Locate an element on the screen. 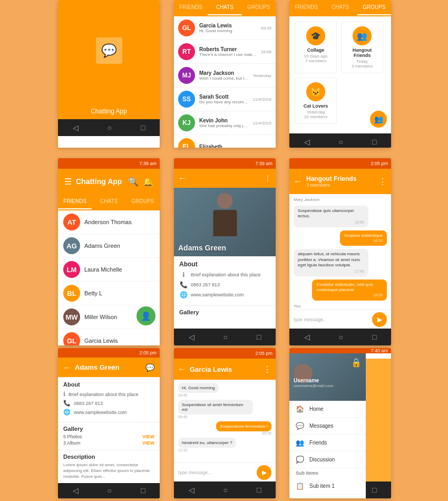 Image resolution: width=448 pixels, height=501 pixels. list-item: LM Laura Michelle is located at coordinates (109, 270).